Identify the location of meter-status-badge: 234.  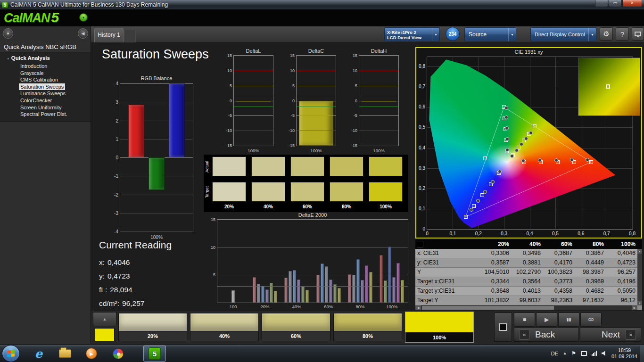
(453, 34).